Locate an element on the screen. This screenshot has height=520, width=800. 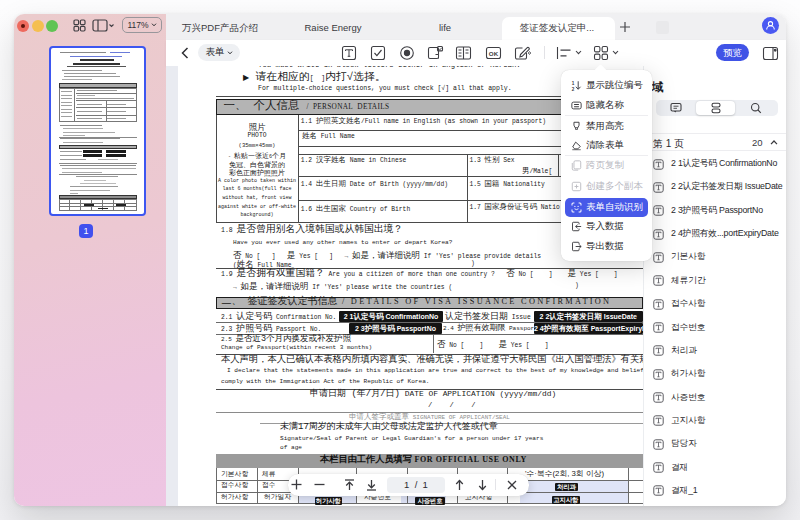
svg-text: 2 is located at coordinates (574, 88).